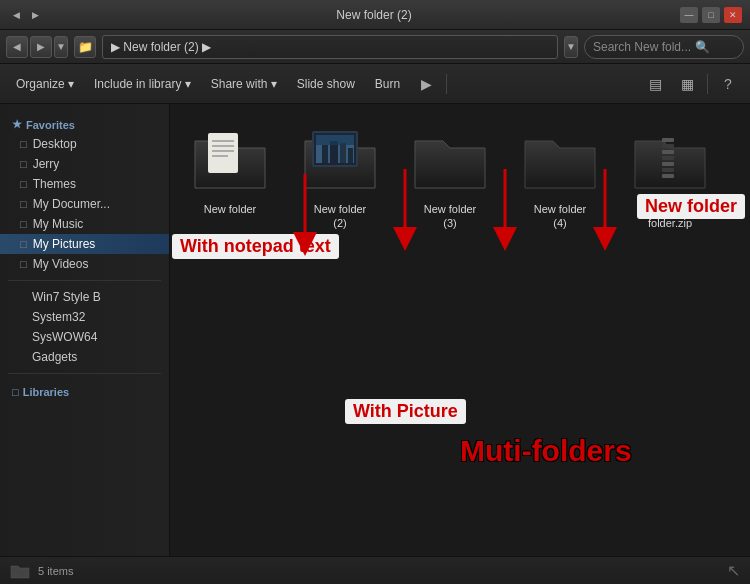 This screenshot has height=584, width=750. What do you see at coordinates (84, 280) in the screenshot?
I see `sidebar-divider1` at bounding box center [84, 280].